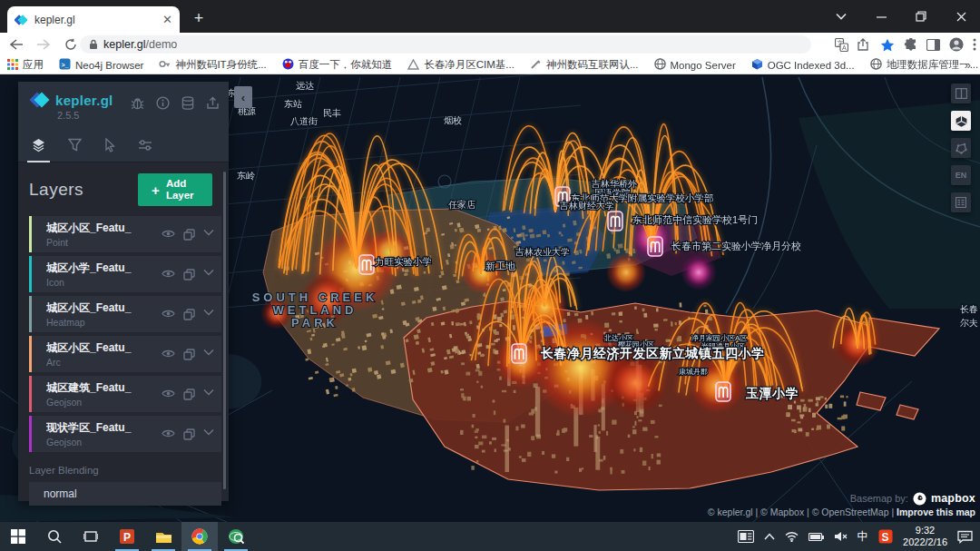 Image resolution: width=980 pixels, height=551 pixels. I want to click on filters-tab-icon, so click(74, 147).